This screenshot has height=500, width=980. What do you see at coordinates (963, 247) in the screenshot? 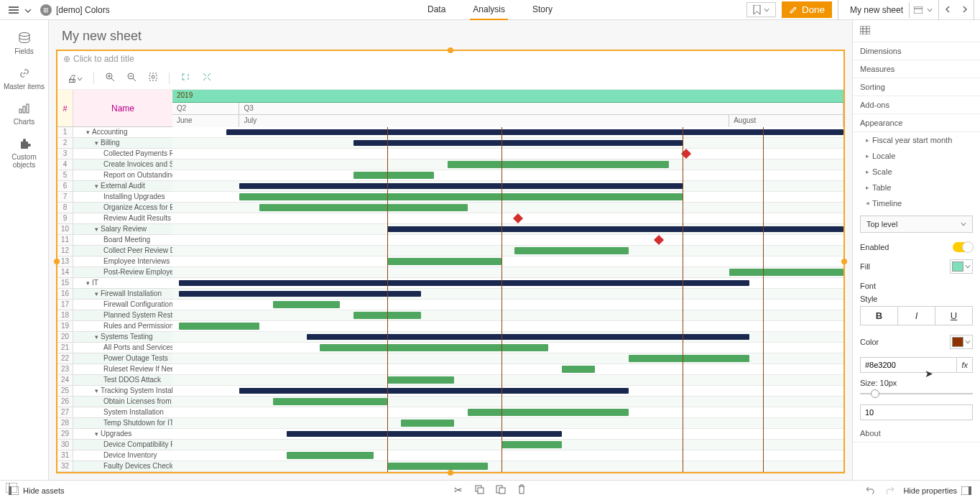
I see `enabled-toggle` at bounding box center [963, 247].